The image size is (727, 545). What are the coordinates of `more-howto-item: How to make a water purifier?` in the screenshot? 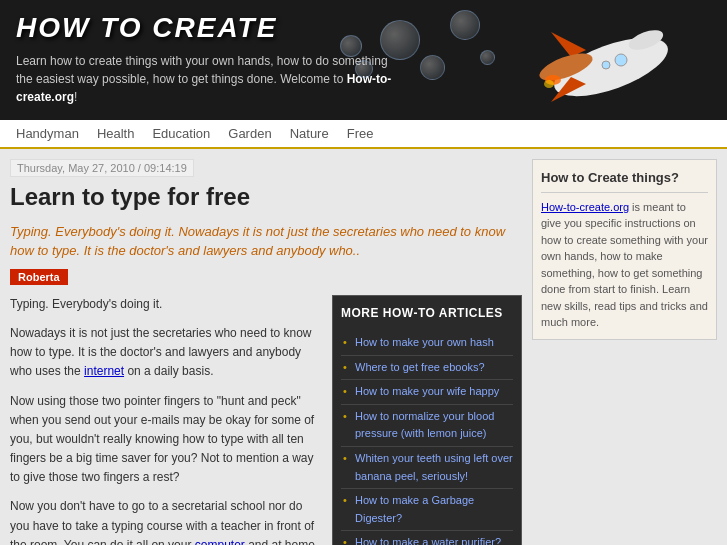 It's located at (427, 538).